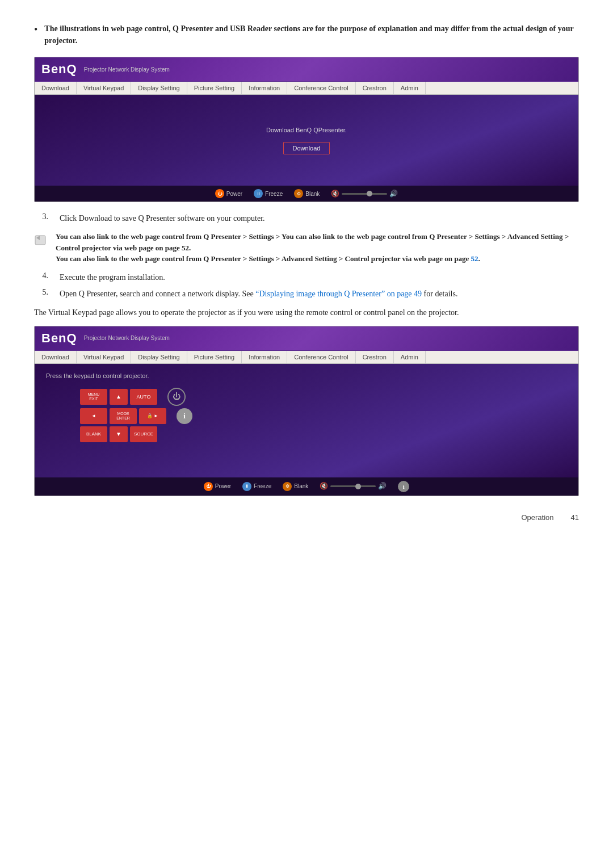 The height and width of the screenshot is (868, 613). What do you see at coordinates (383, 486) in the screenshot?
I see `volume-icon-2: 🔊` at bounding box center [383, 486].